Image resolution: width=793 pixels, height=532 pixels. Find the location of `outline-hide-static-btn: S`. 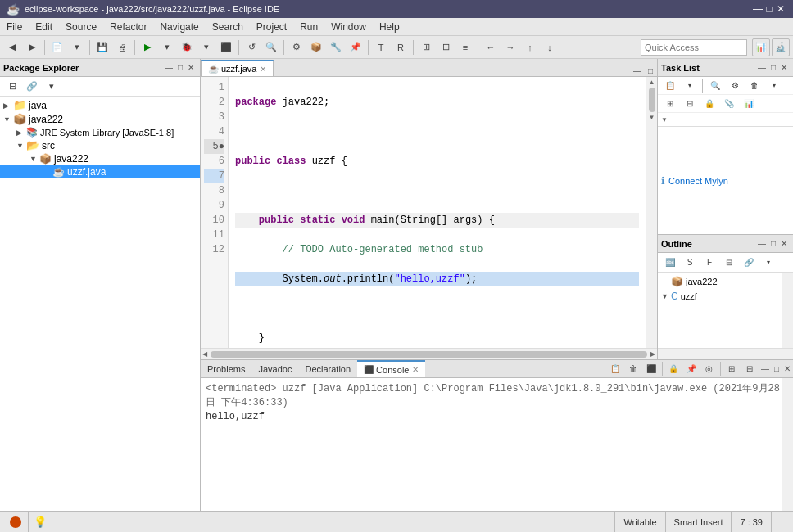

outline-hide-static-btn: S is located at coordinates (690, 263).